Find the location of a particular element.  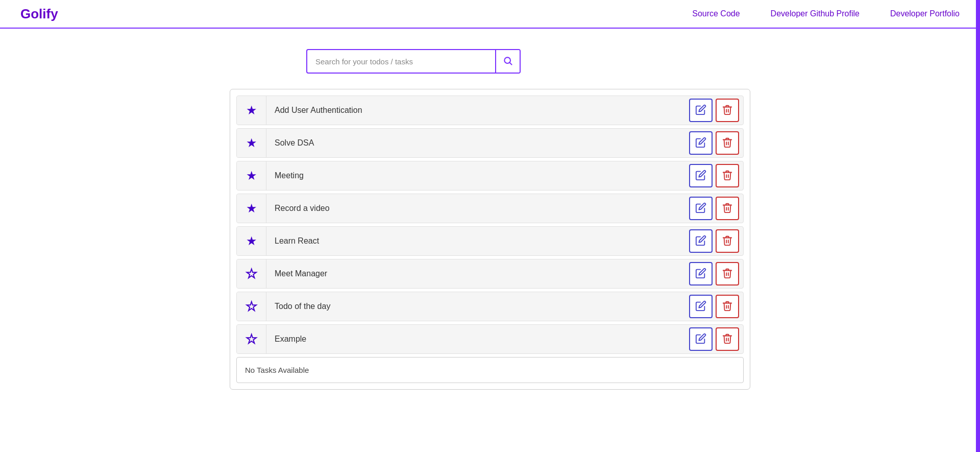

brand-logo: Golify is located at coordinates (39, 14).